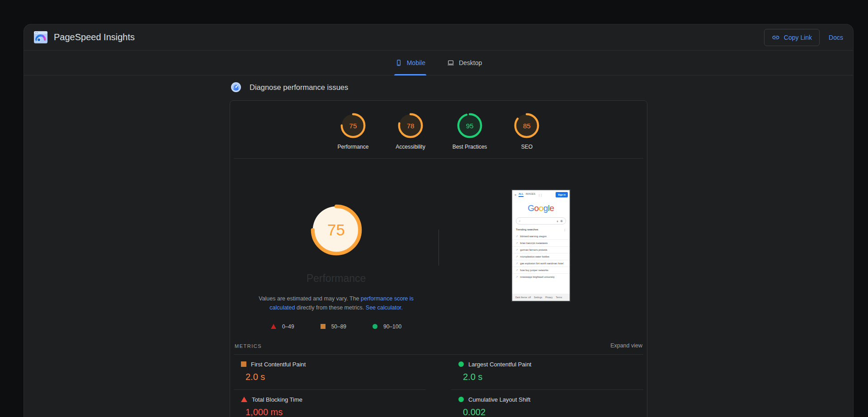 The height and width of the screenshot is (417, 868). I want to click on mini-menu-icon: ≡, so click(515, 195).